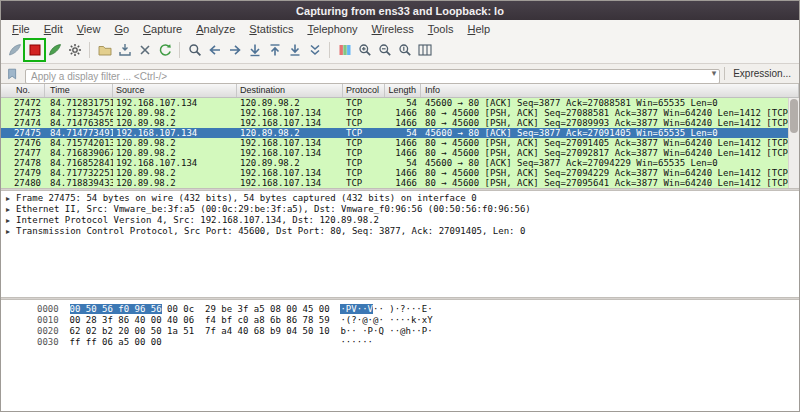  I want to click on capture-options-icon, so click(74, 50).